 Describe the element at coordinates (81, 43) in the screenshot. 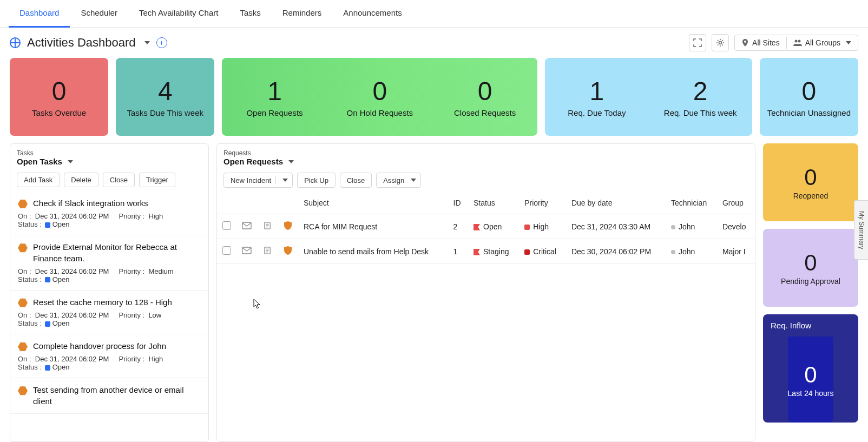

I see `page-title: Activities Dashboard` at that location.